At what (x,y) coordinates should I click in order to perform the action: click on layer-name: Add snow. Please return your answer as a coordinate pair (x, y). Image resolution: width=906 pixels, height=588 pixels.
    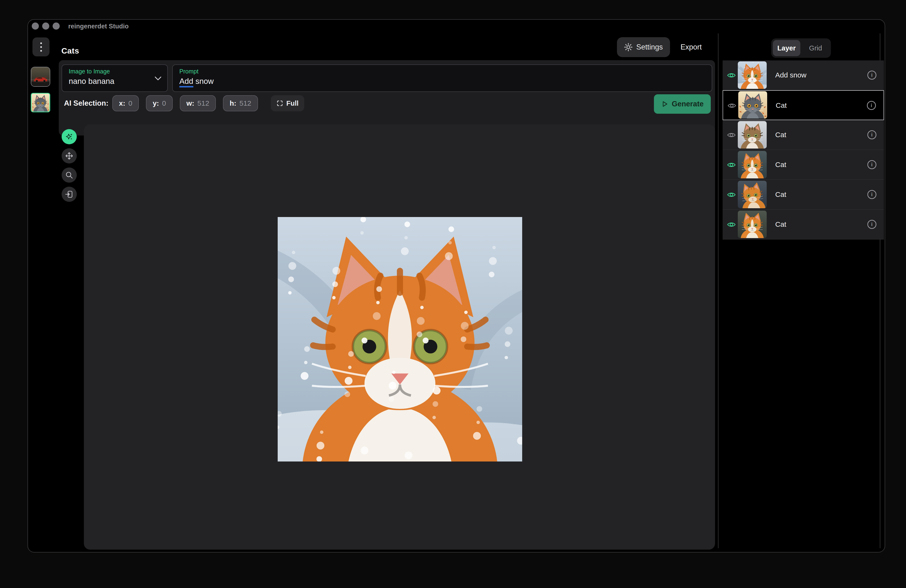
    Looking at the image, I should click on (791, 75).